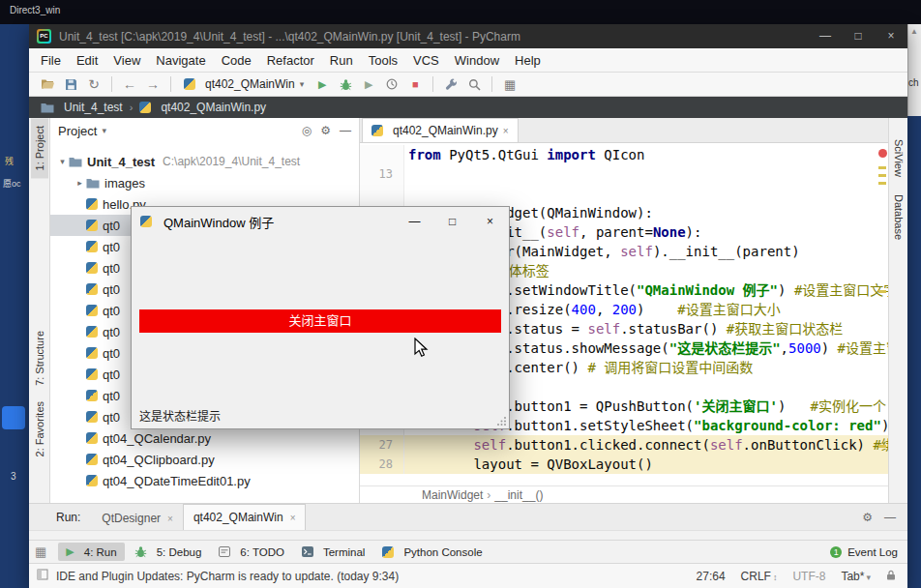 This screenshot has width=921, height=588. Describe the element at coordinates (227, 576) in the screenshot. I see `status-message: IDE and Plugin Updates: PyCharm is ready…` at that location.